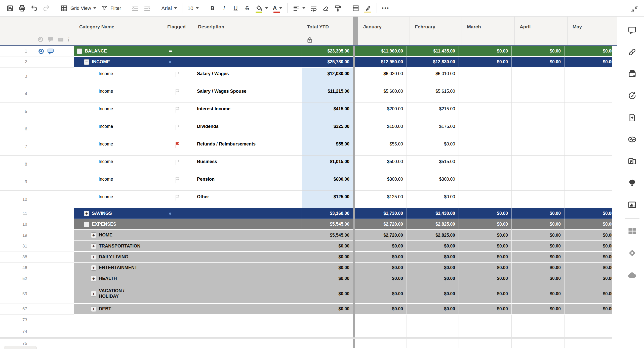 This screenshot has height=349, width=644. I want to click on month-cell-february: $0.00, so click(433, 200).